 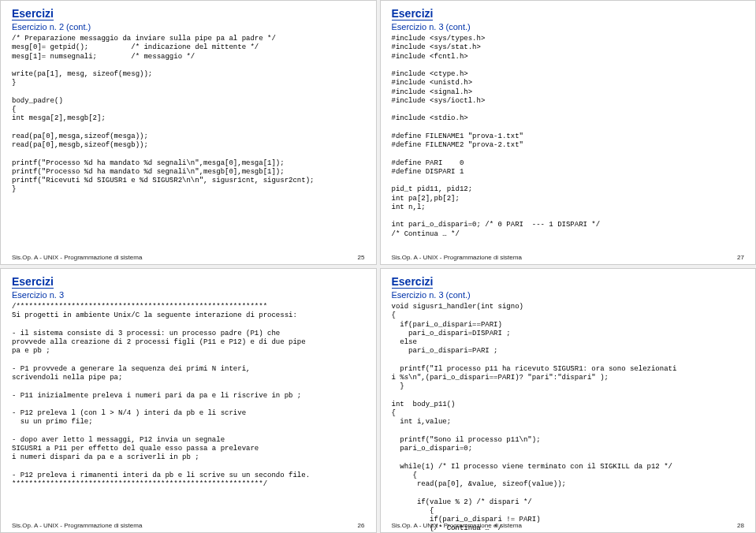 I want to click on page-number: 28, so click(x=741, y=525).